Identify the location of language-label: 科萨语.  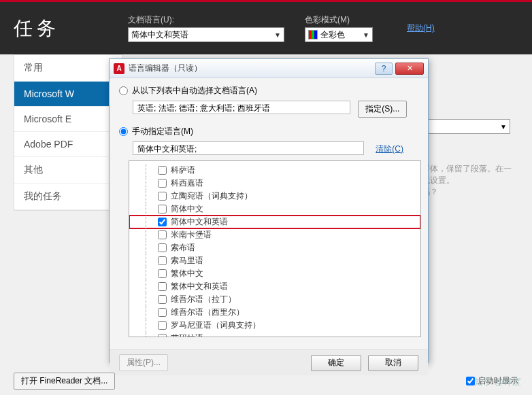
(183, 170).